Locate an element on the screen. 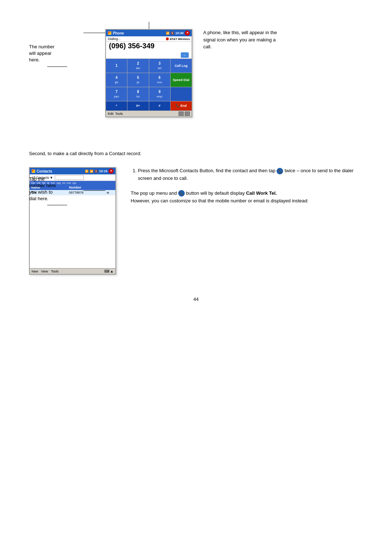 This screenshot has height=541, width=392. keyboard-icon: ⌨ is located at coordinates (107, 271).